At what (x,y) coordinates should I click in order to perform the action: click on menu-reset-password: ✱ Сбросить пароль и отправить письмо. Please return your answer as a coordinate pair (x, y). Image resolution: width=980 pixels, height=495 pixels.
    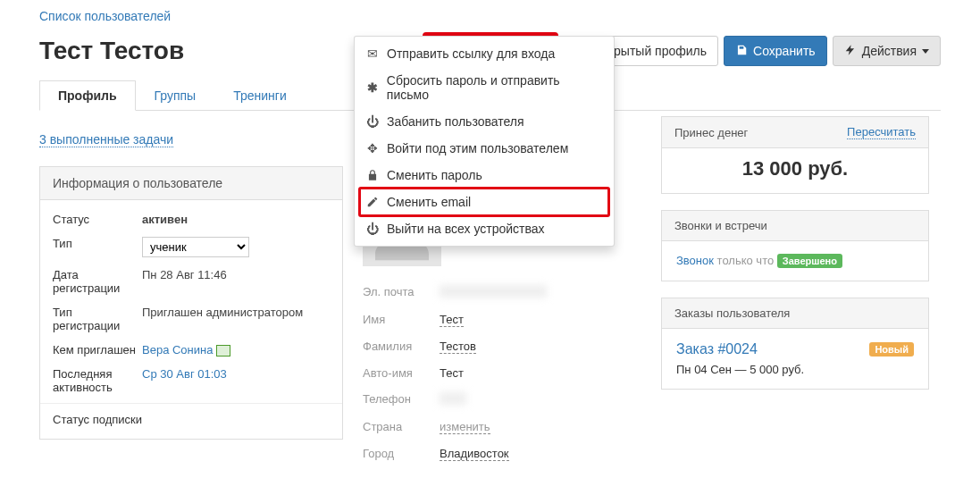
    Looking at the image, I should click on (484, 88).